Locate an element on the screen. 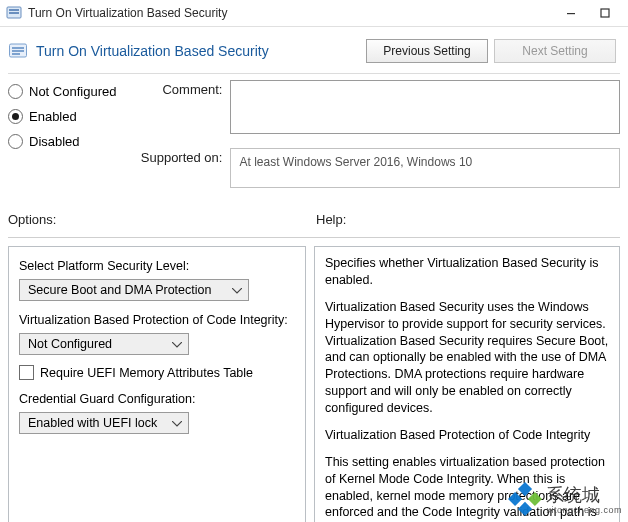  window-title: Turn On Virtualization Based Security is located at coordinates (291, 13).